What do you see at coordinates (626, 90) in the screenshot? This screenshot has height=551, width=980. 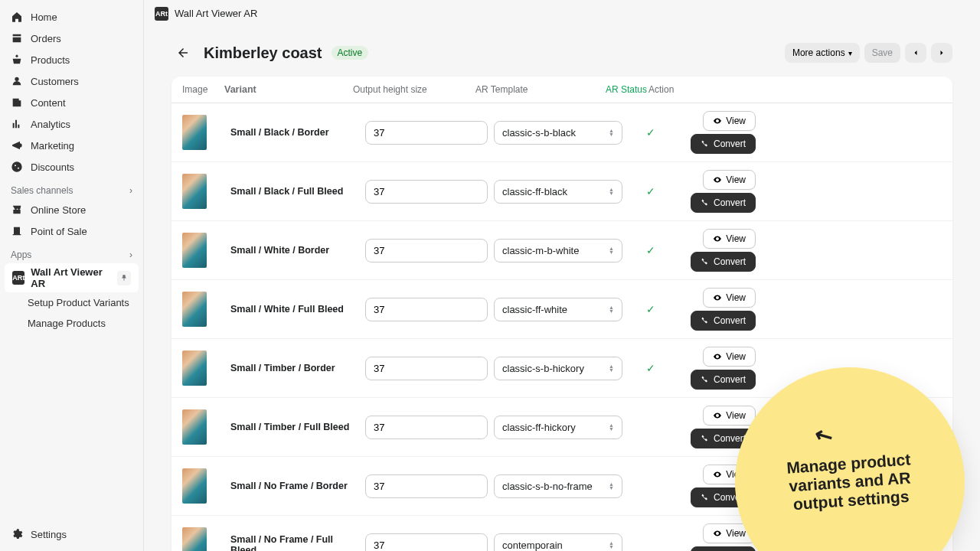 I see `th-status: AR Status` at bounding box center [626, 90].